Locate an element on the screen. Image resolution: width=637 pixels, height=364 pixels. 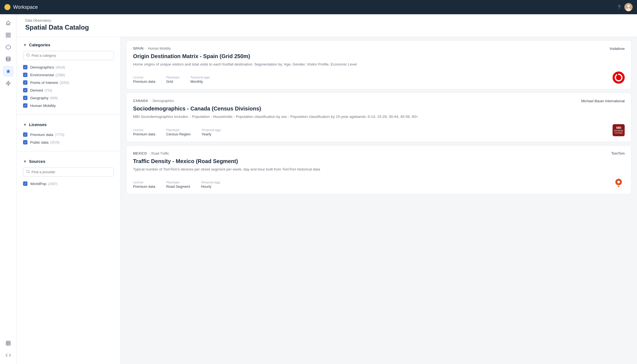
provider-search-icon is located at coordinates (28, 172).